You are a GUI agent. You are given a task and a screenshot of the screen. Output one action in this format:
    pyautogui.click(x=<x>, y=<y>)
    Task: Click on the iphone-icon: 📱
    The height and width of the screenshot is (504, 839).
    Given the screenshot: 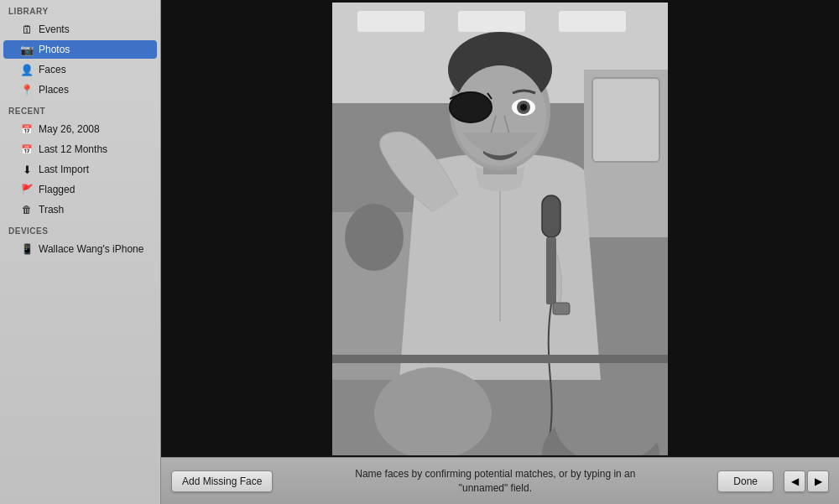 What is the action you would take?
    pyautogui.click(x=27, y=249)
    